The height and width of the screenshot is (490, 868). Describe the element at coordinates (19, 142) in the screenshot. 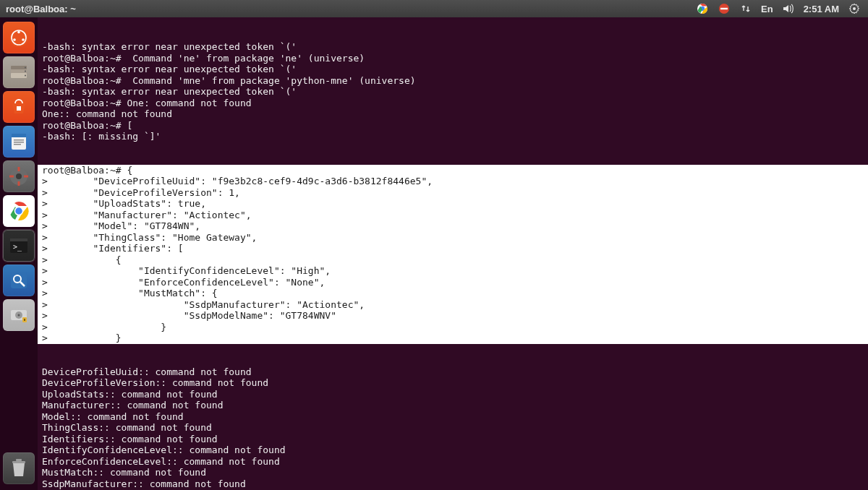

I see `libreoffice-writer-icon` at that location.